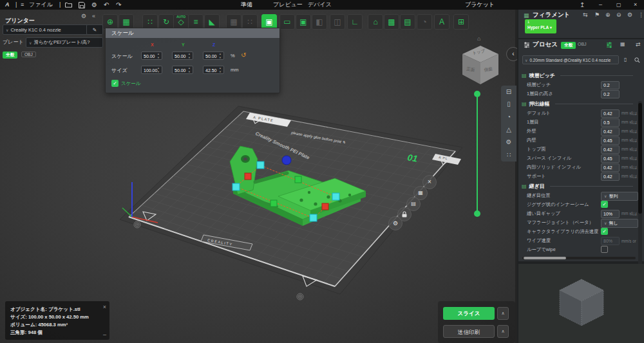  What do you see at coordinates (94, 5) in the screenshot?
I see `settings-gear-icon: ⚙` at bounding box center [94, 5].